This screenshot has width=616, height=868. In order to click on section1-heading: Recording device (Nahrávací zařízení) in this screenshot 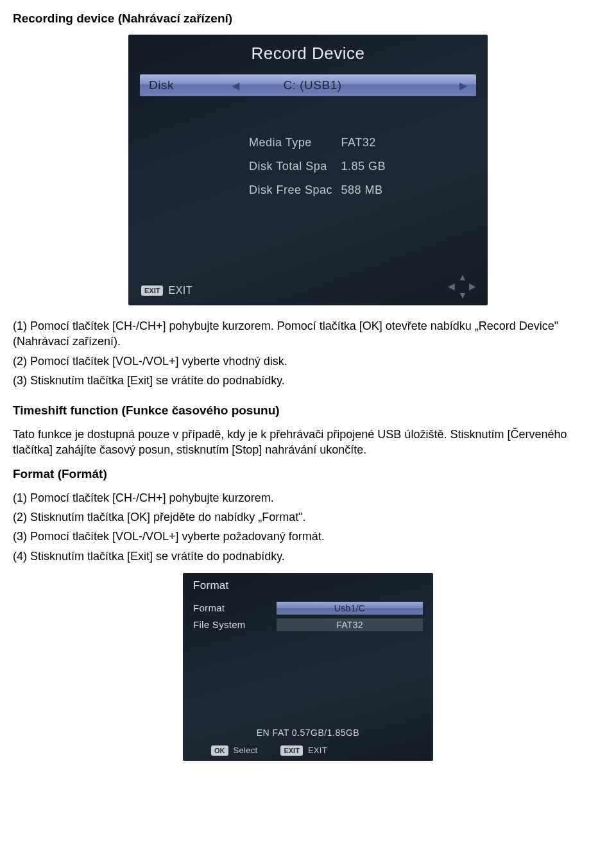, I will do `click(308, 19)`.